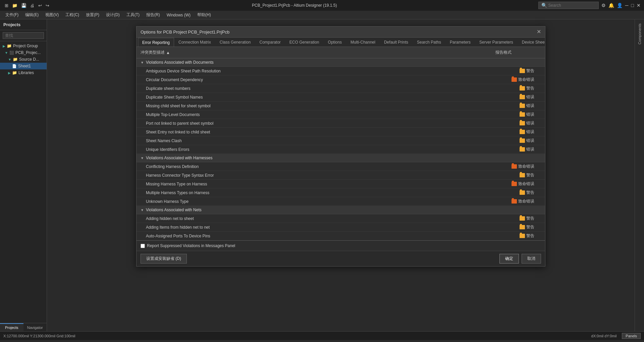  Describe the element at coordinates (341, 175) in the screenshot. I see `violation-row: Harness Connector Type Syntax Error 警告` at that location.